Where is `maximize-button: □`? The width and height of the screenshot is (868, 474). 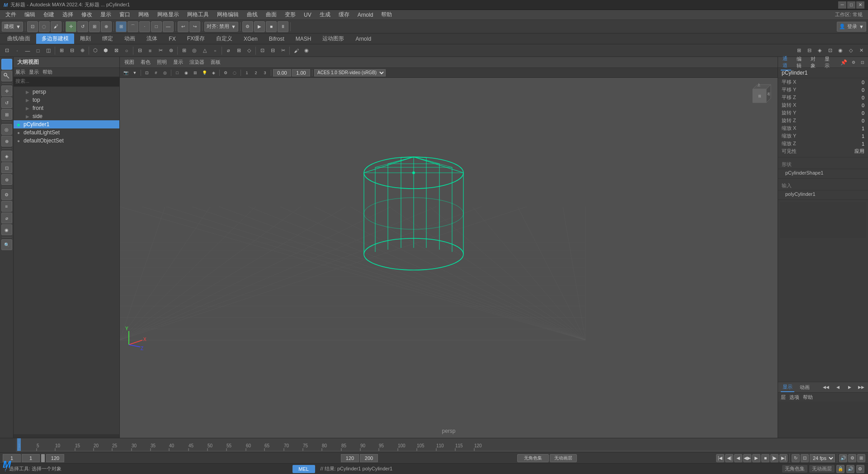 maximize-button: □ is located at coordinates (851, 5).